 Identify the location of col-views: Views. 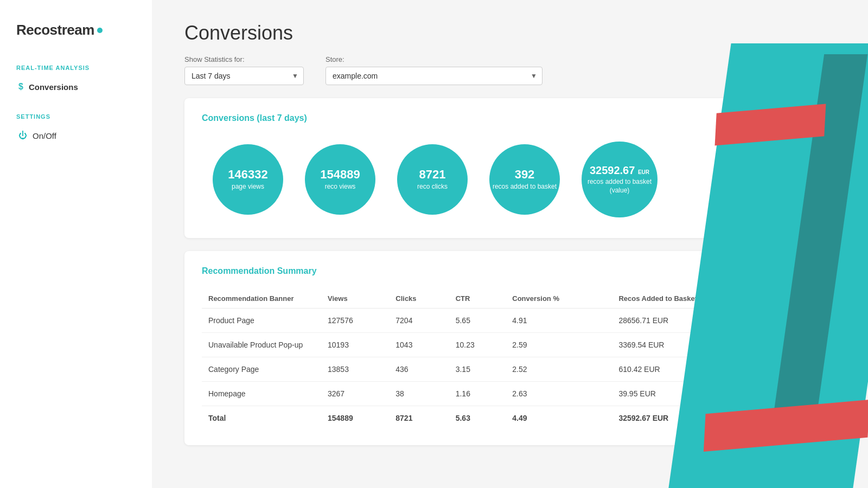
(355, 299).